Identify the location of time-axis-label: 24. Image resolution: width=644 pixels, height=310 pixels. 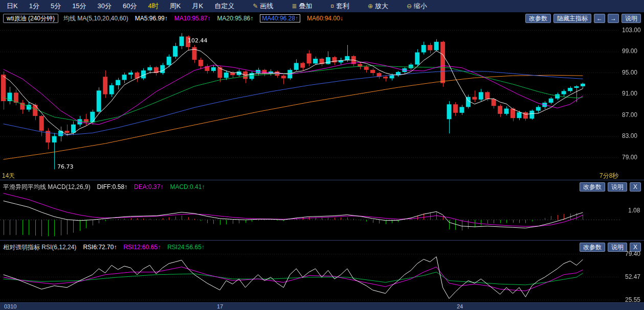
(460, 306).